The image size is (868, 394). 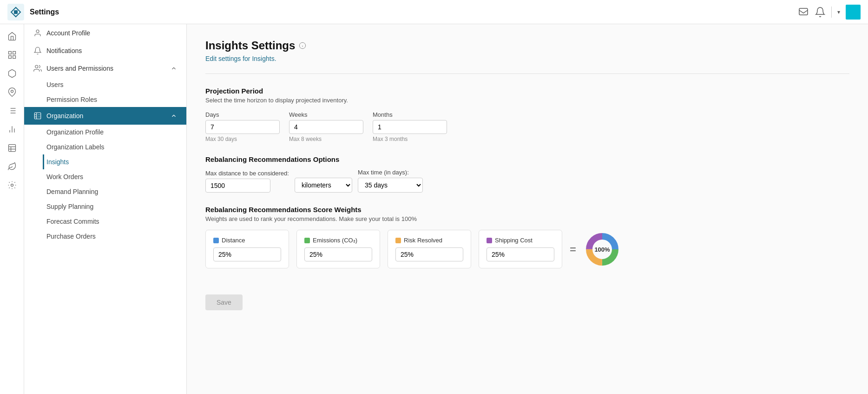 What do you see at coordinates (514, 240) in the screenshot?
I see `weight-label-shipping: Shipping Cost` at bounding box center [514, 240].